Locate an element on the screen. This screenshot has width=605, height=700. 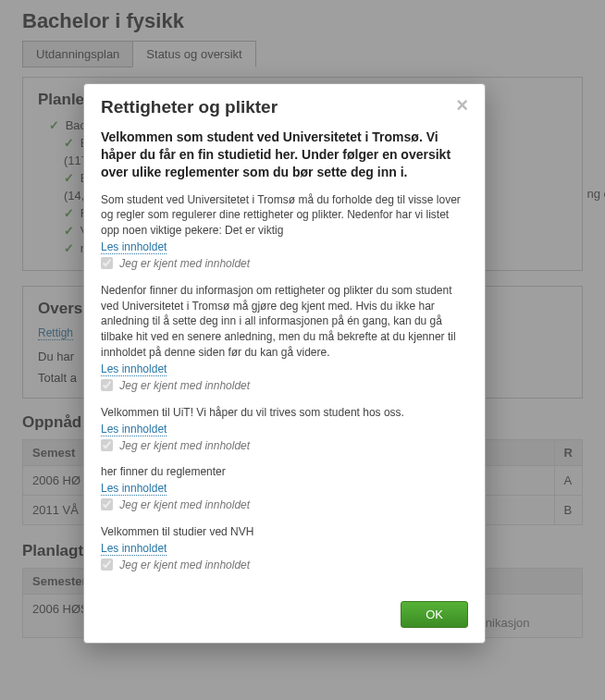
close-icon: × is located at coordinates (463, 105).